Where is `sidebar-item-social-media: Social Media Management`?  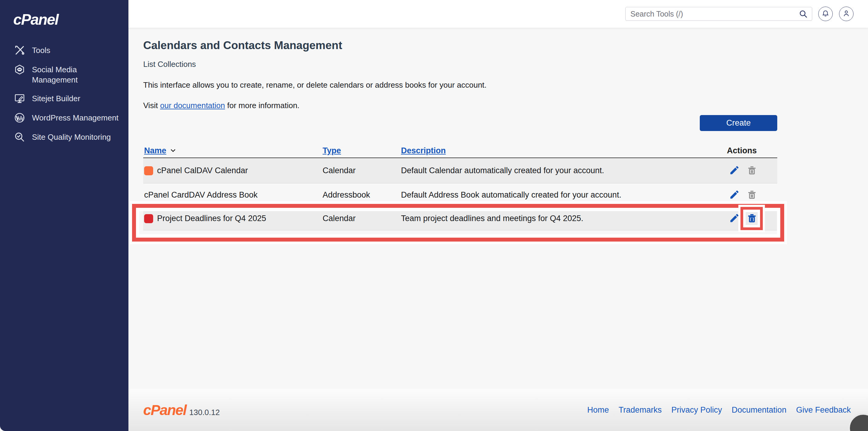
sidebar-item-social-media: Social Media Management is located at coordinates (64, 75).